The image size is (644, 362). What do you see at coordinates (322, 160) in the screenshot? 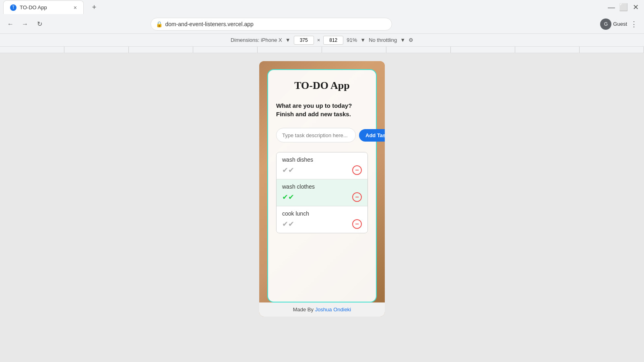
I see `task-name: wash dishes` at bounding box center [322, 160].